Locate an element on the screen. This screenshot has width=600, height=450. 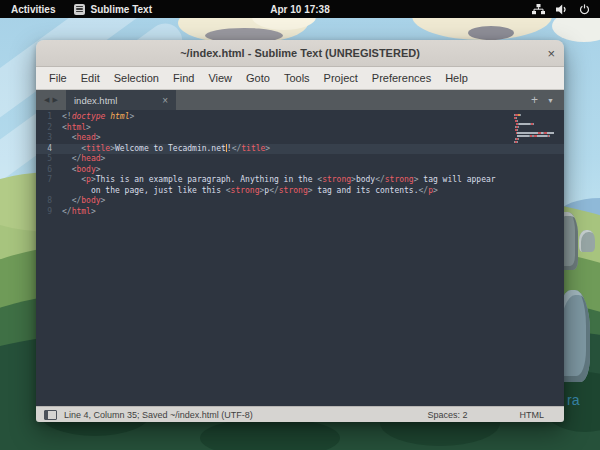
line-number: 9 is located at coordinates (44, 212).